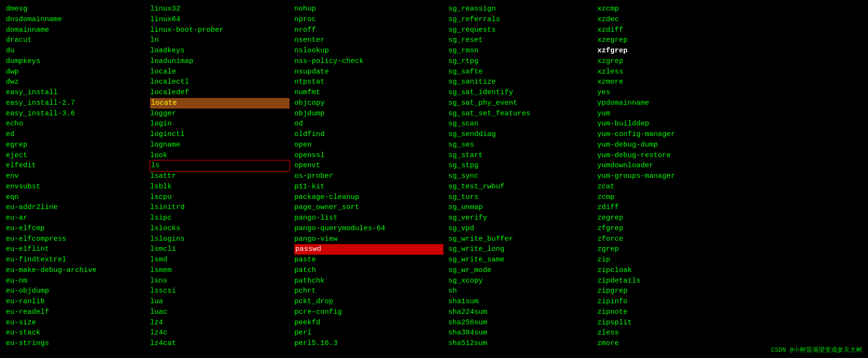 This screenshot has width=868, height=358. What do you see at coordinates (520, 9) in the screenshot?
I see `list-item: sg_reassign` at bounding box center [520, 9].